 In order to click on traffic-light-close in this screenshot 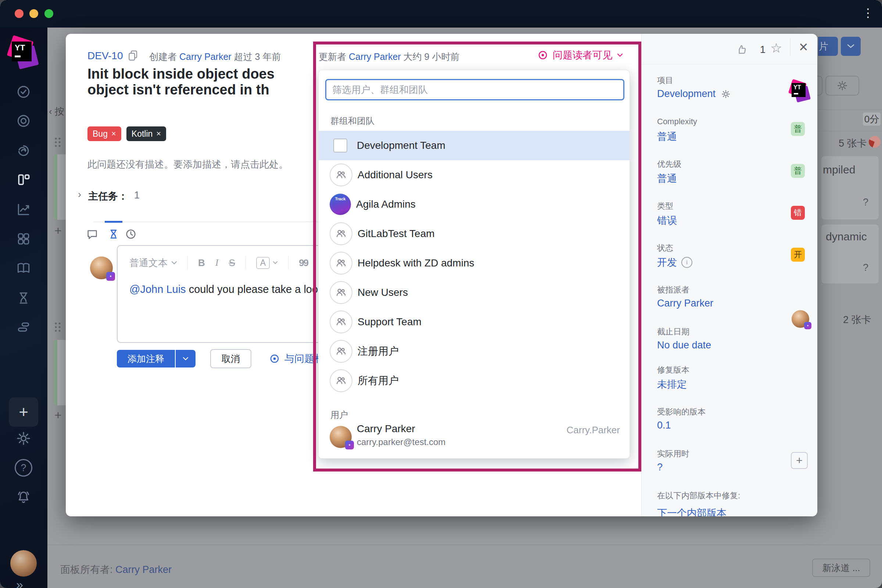, I will do `click(19, 14)`.